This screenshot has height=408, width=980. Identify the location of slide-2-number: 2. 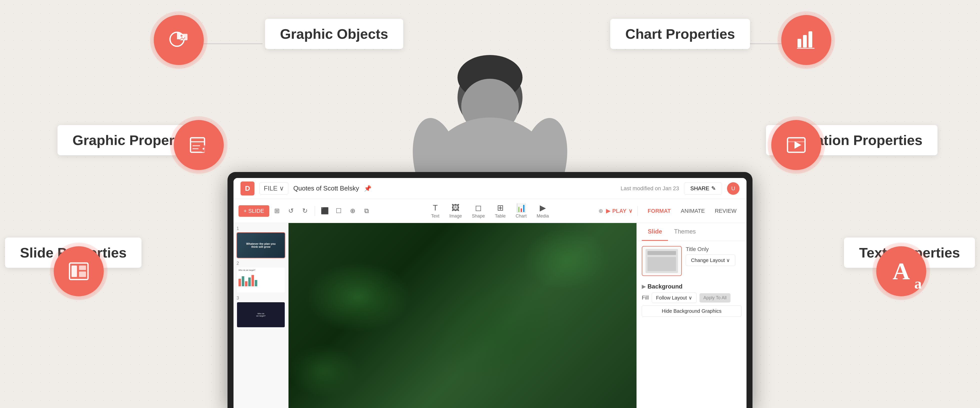
(261, 263).